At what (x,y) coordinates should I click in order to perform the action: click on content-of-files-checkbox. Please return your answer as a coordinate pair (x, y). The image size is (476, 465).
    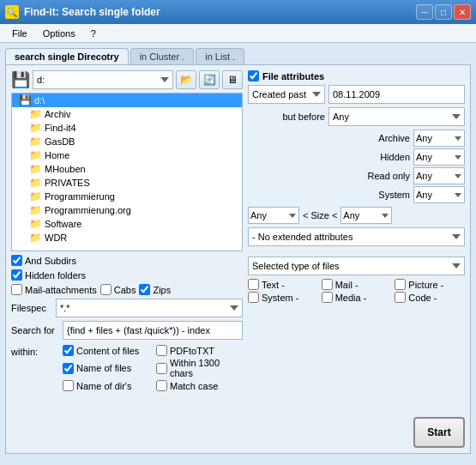
    Looking at the image, I should click on (69, 350).